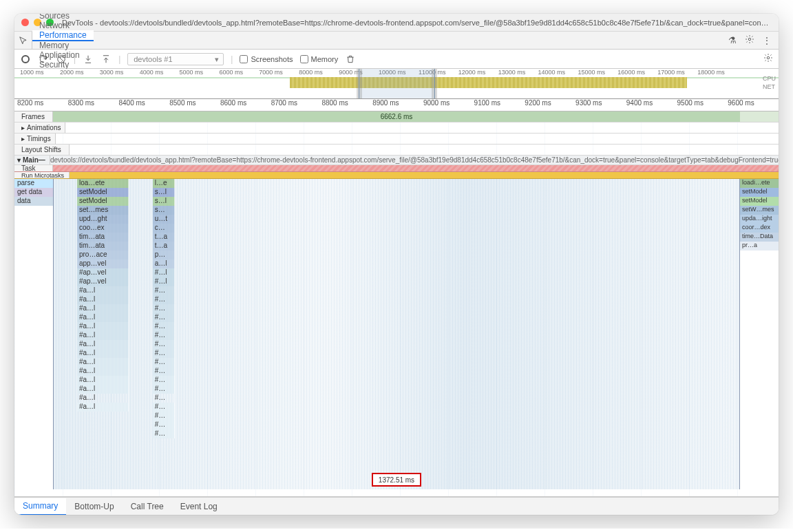  I want to click on screenshots-checkbox-input, so click(244, 59).